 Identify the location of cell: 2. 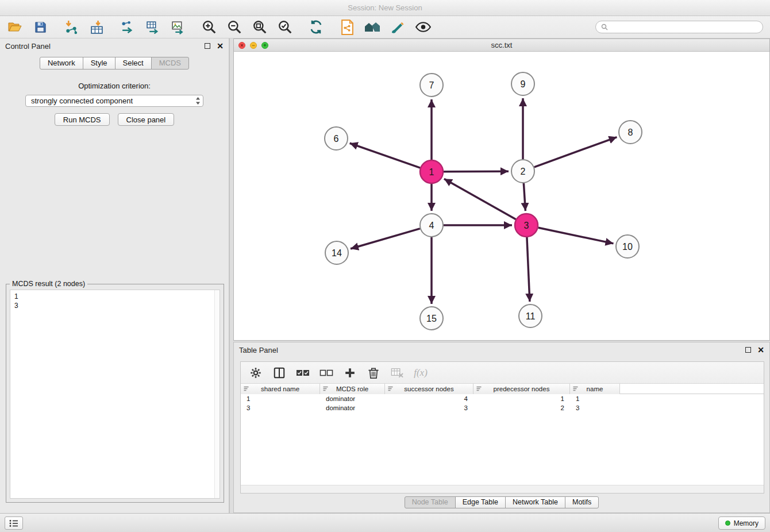
(522, 408).